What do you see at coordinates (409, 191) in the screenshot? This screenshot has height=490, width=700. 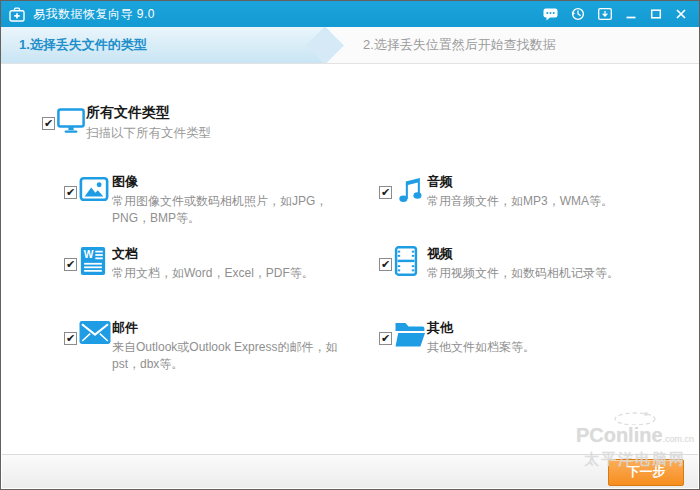 I see `music-note-icon` at bounding box center [409, 191].